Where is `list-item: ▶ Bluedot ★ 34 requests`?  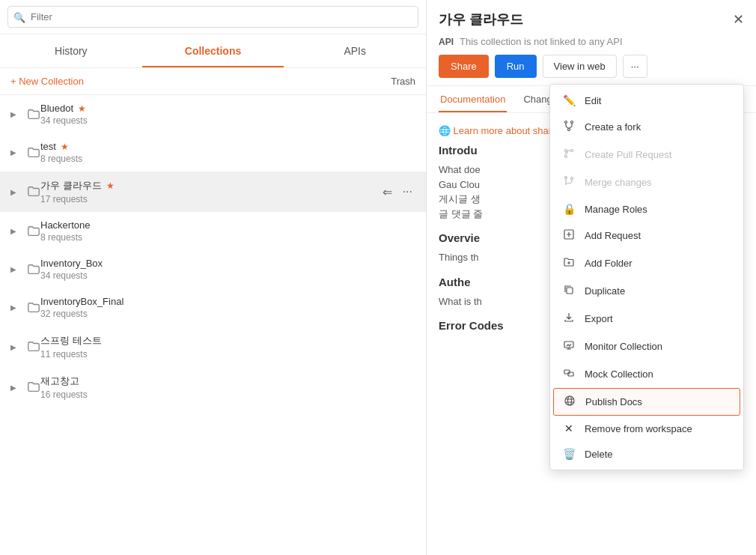 list-item: ▶ Bluedot ★ 34 requests is located at coordinates (213, 114).